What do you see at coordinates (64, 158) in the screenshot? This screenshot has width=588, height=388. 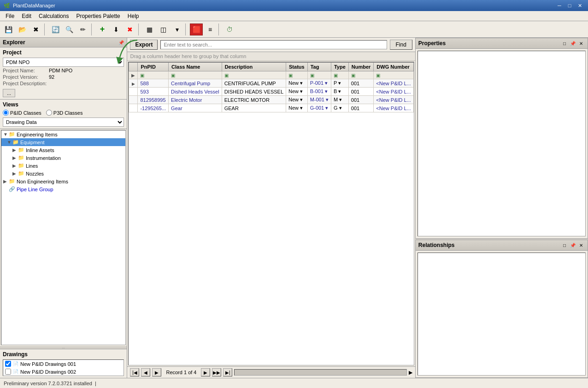 I see `tree-item-instrumentation: ▶ 📁 Instrumentation` at bounding box center [64, 158].